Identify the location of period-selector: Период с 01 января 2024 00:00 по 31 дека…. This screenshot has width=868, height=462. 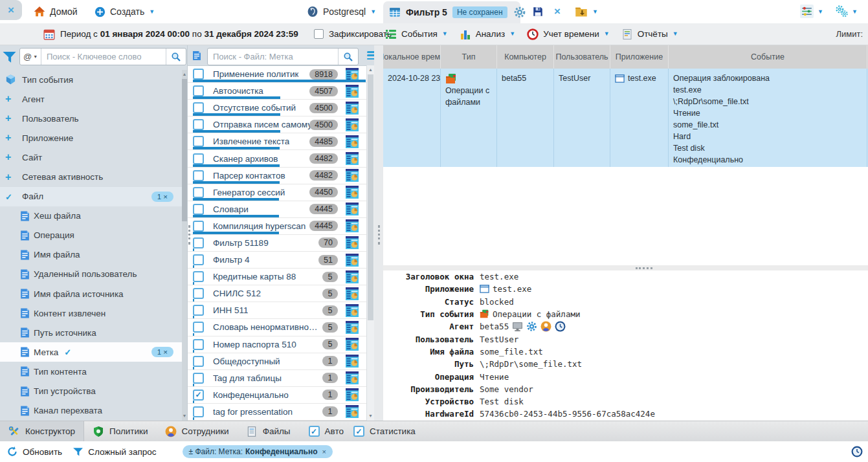
(217, 34).